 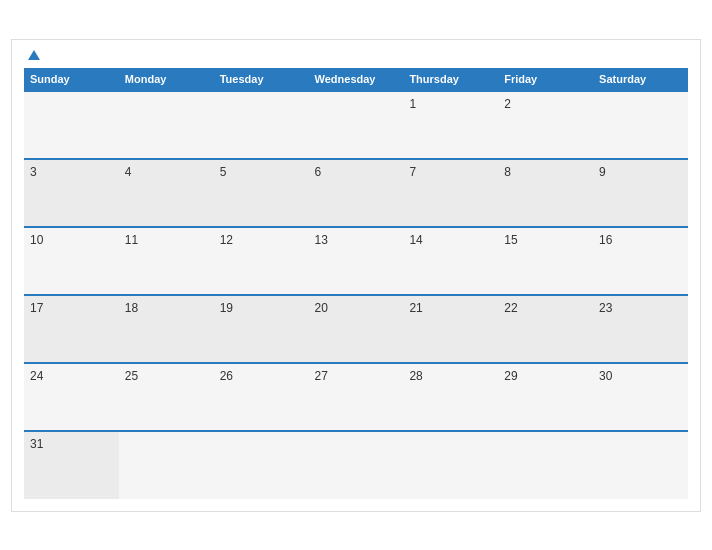 What do you see at coordinates (32, 55) in the screenshot?
I see `logo-general` at bounding box center [32, 55].